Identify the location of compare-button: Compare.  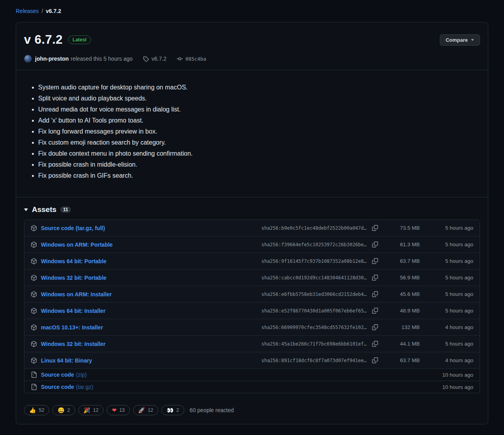
(460, 40).